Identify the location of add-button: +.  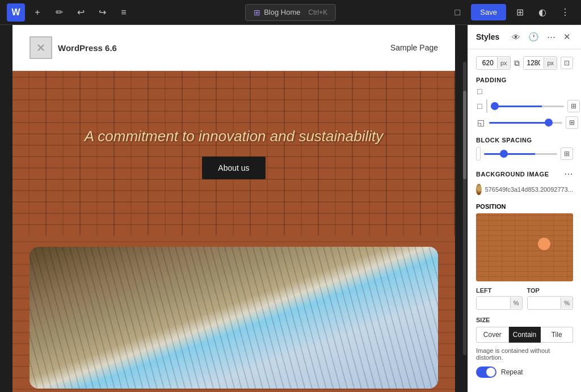
(37, 12).